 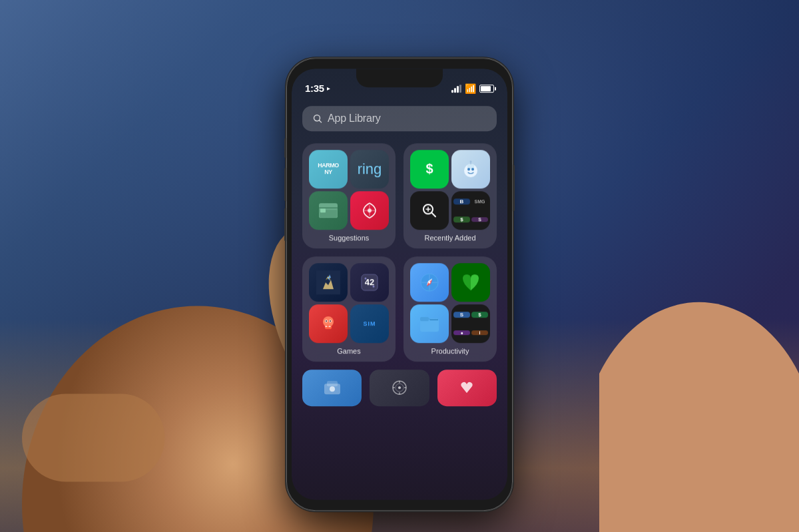 What do you see at coordinates (471, 210) in the screenshot?
I see `app-sms: B SMG $ S` at bounding box center [471, 210].